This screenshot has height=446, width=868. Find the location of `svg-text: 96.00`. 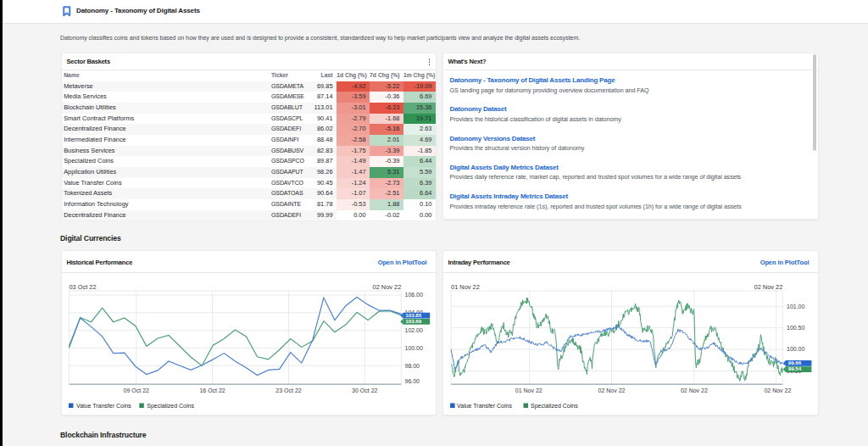

svg-text: 96.00 is located at coordinates (412, 382).